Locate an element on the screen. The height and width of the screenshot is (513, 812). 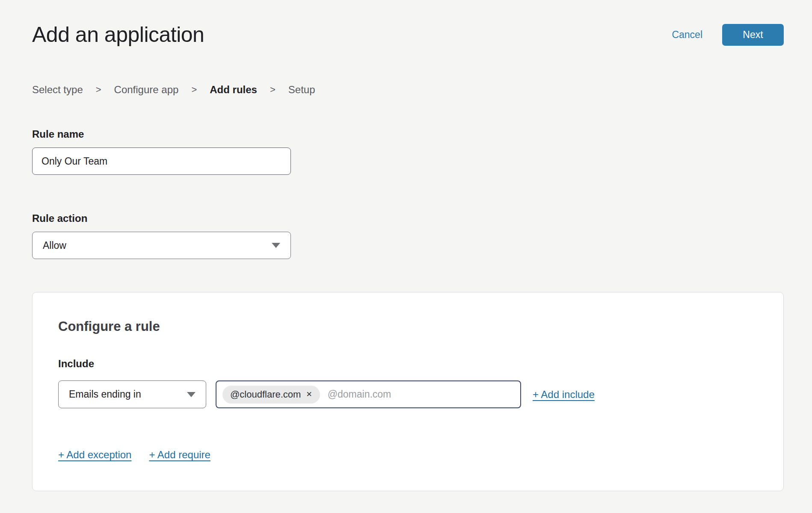
header-actions: Cancel Next is located at coordinates (728, 35).